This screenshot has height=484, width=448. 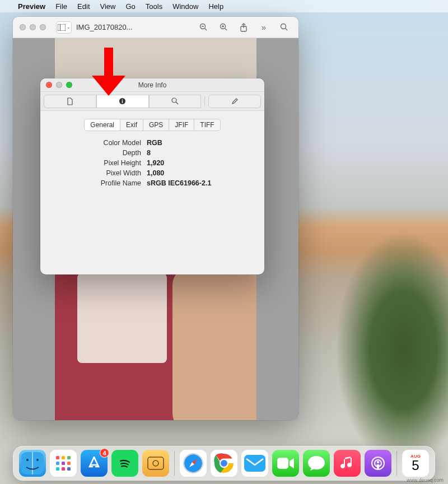 What do you see at coordinates (200, 143) in the screenshot?
I see `value-color-model: RGB` at bounding box center [200, 143].